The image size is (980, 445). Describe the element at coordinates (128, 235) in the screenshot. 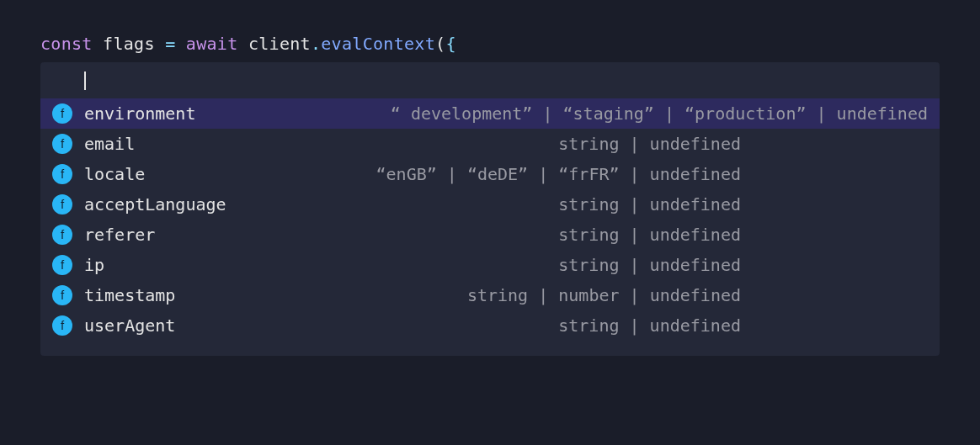

I see `suggestion-name: referer` at that location.